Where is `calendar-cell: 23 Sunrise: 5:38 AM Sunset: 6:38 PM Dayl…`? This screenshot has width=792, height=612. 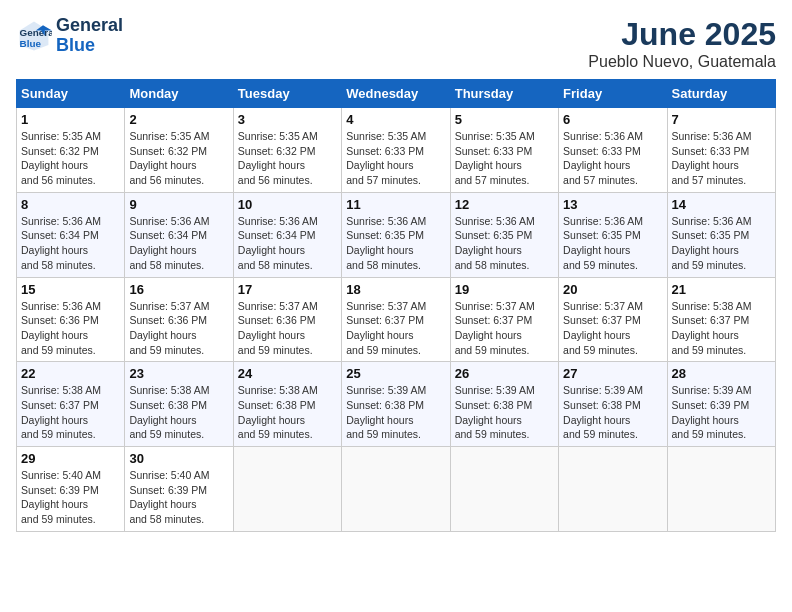 calendar-cell: 23 Sunrise: 5:38 AM Sunset: 6:38 PM Dayl… is located at coordinates (179, 404).